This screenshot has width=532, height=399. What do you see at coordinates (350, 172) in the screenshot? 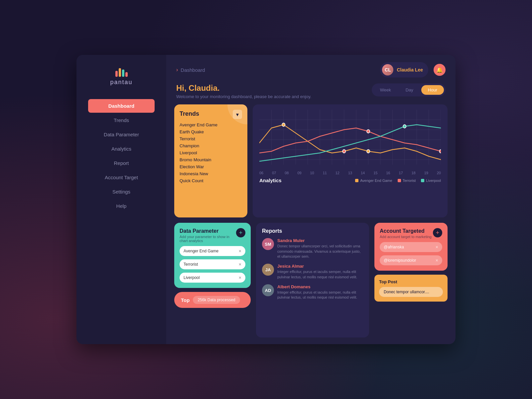
I see `chart-x-labels: 0607080910 1112131415 1617181920` at bounding box center [350, 172].